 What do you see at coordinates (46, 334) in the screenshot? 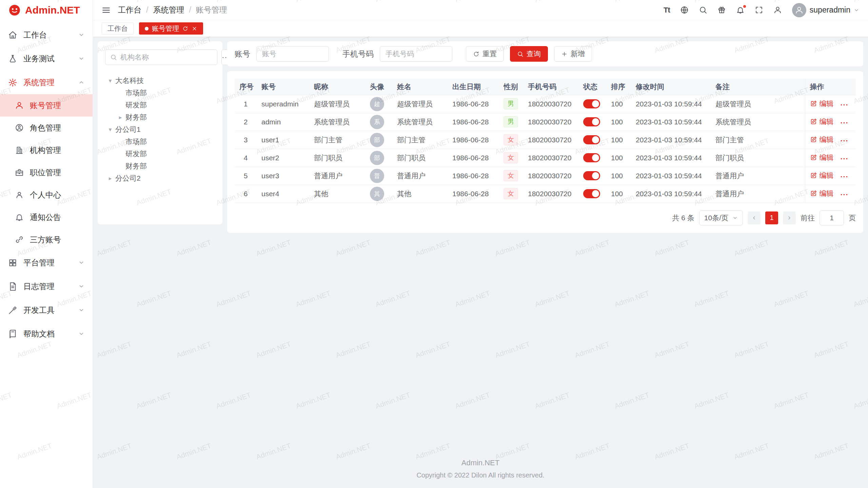
I see `sidebar-item-6: 帮助文档` at bounding box center [46, 334].